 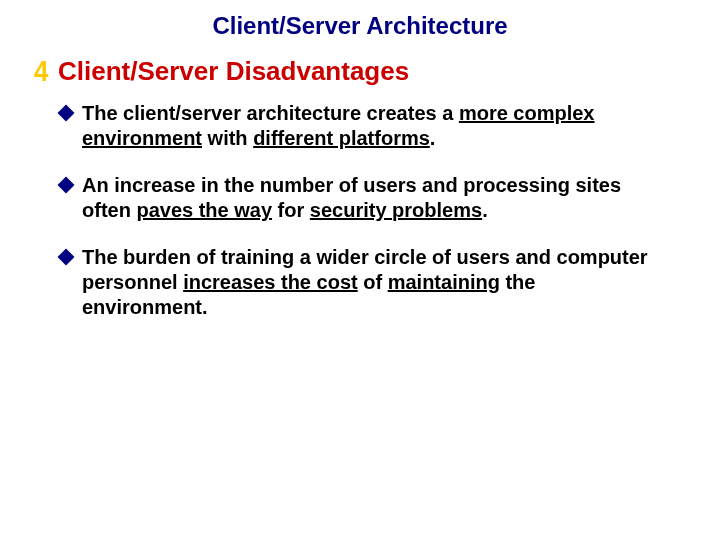 What do you see at coordinates (228, 138) in the screenshot?
I see `item-text: with` at bounding box center [228, 138].